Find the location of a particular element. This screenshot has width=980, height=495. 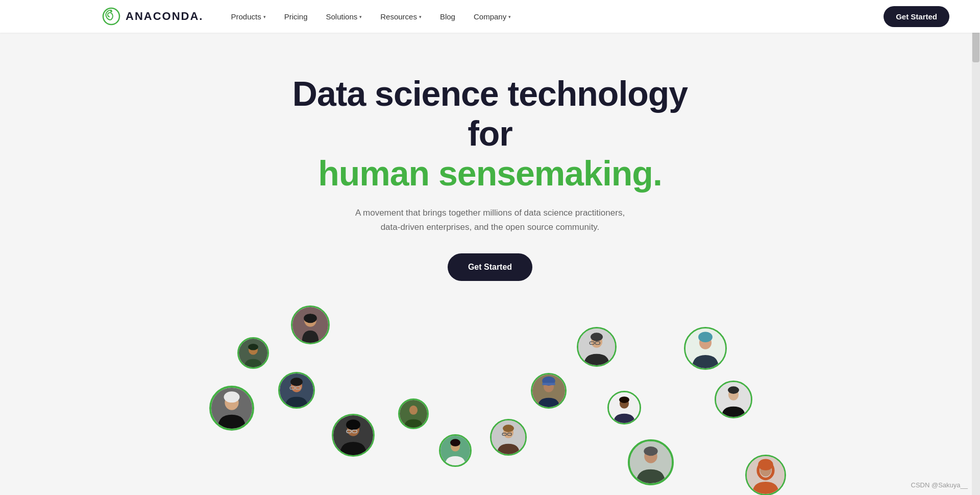

company-chevron-icon: ▾ is located at coordinates (509, 17).